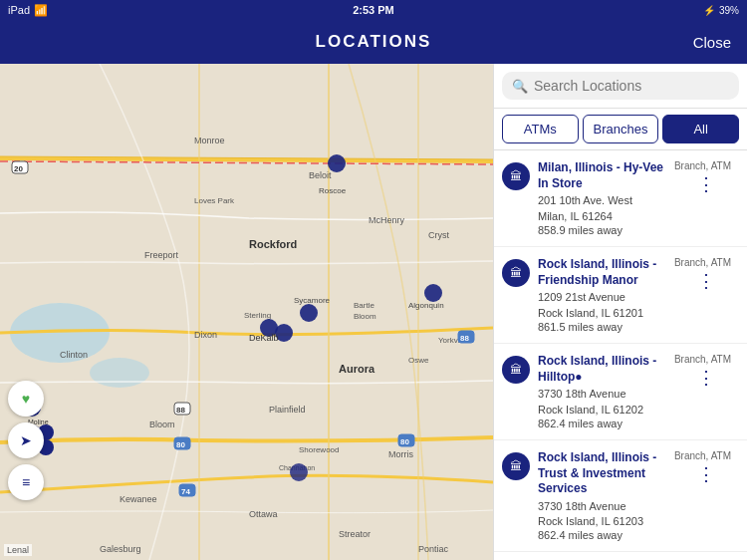 This screenshot has height=560, width=747. What do you see at coordinates (540, 130) in the screenshot?
I see `tab-atms: ATMs` at bounding box center [540, 130].